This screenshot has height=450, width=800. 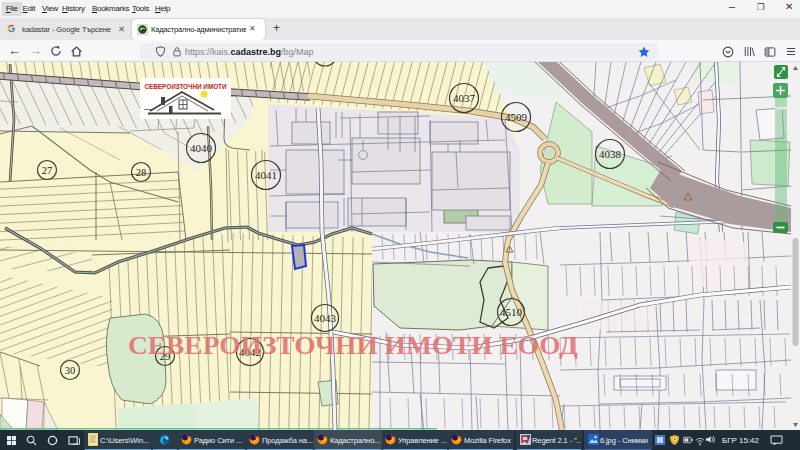 What do you see at coordinates (142, 172) in the screenshot?
I see `svg-text: 28` at bounding box center [142, 172].